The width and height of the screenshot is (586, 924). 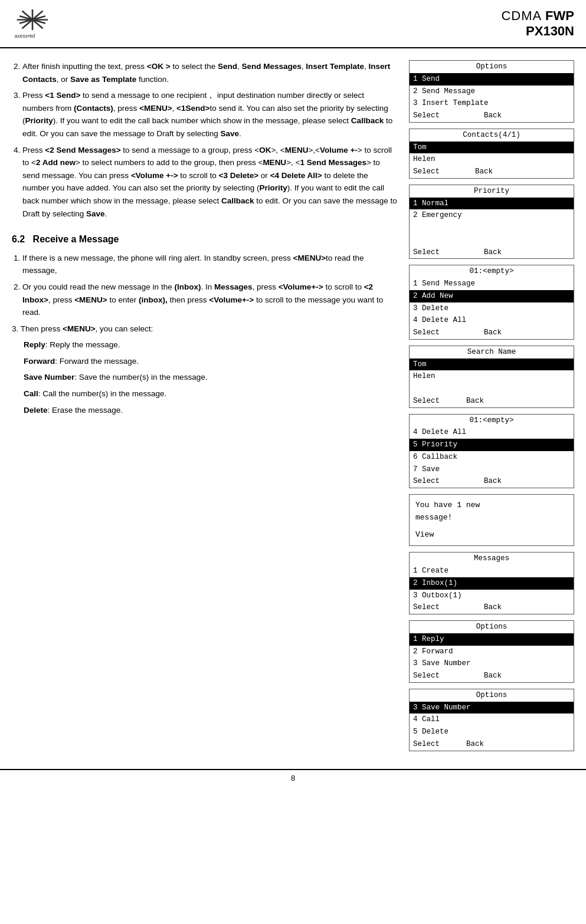 I want to click on s62-item-1: If there is a new message, the phone wil…, so click(x=210, y=264).